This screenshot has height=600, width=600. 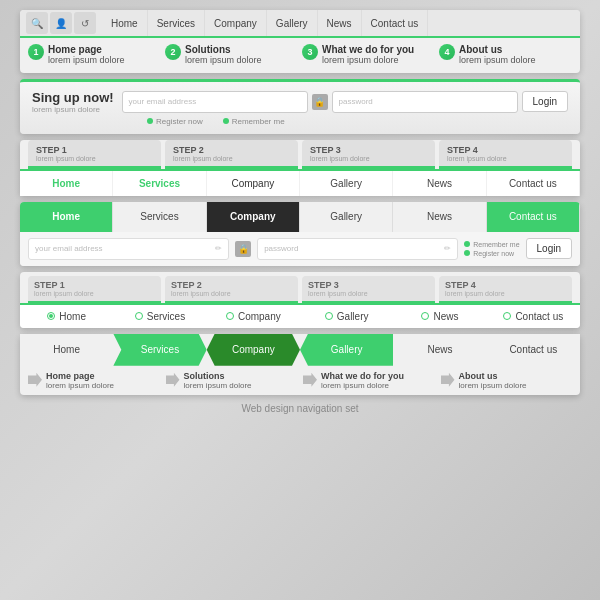 I want to click on nav3-home: Home, so click(x=66, y=217).